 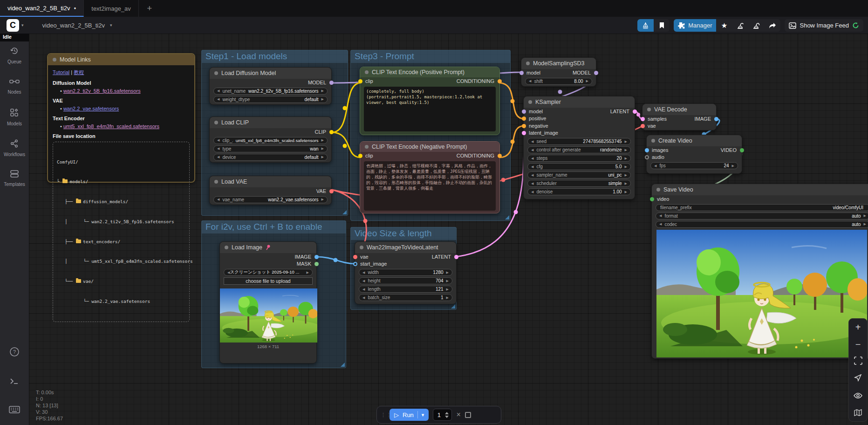 What do you see at coordinates (409, 415) in the screenshot?
I see `run-button: ▷ Run ▾` at bounding box center [409, 415].